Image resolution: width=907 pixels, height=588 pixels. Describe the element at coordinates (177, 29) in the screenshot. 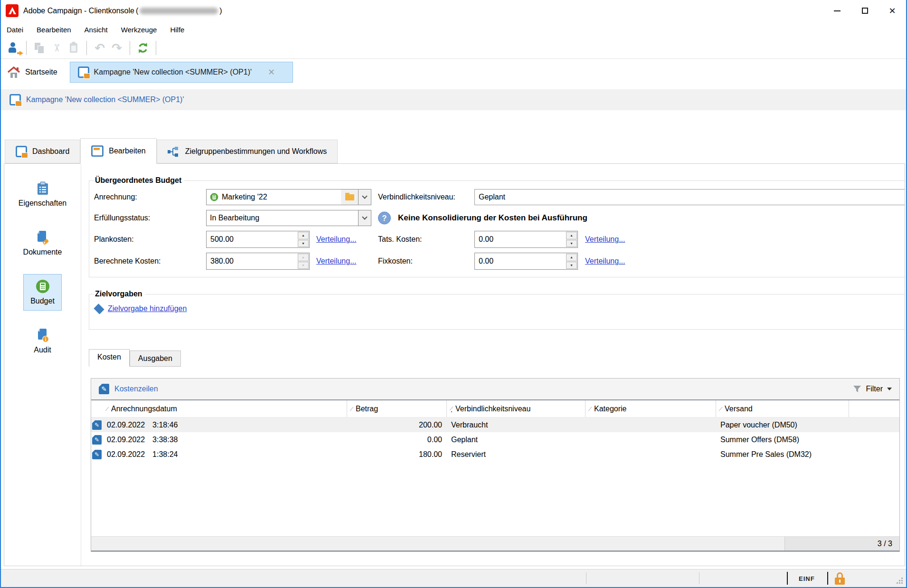

I see `menu-hilfe: Hilfe` at that location.